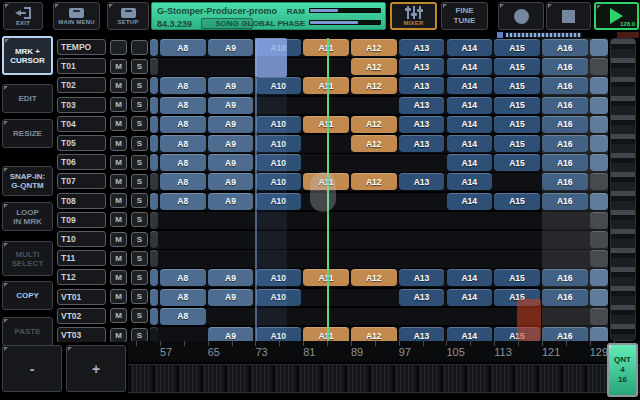 The height and width of the screenshot is (400, 640). What do you see at coordinates (470, 86) in the screenshot?
I see `pattern-block-t02-a14: A14` at bounding box center [470, 86].